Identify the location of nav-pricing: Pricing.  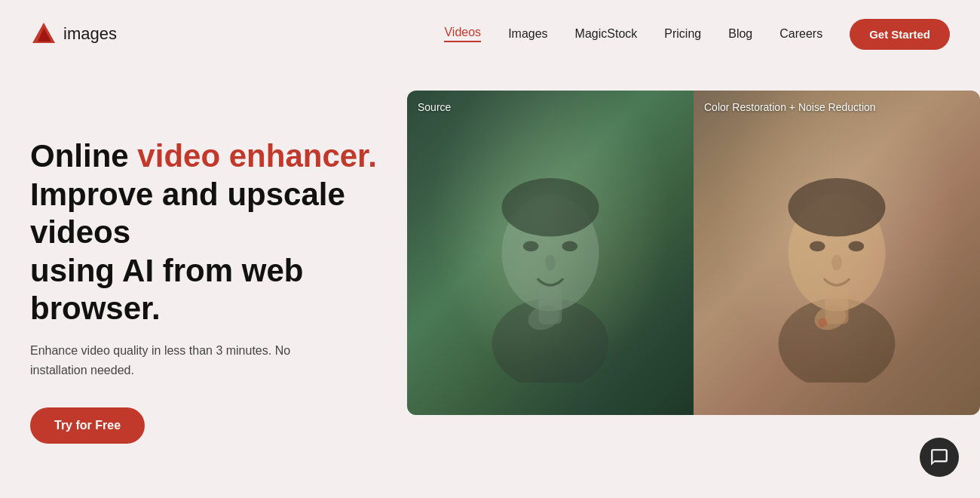
(683, 34).